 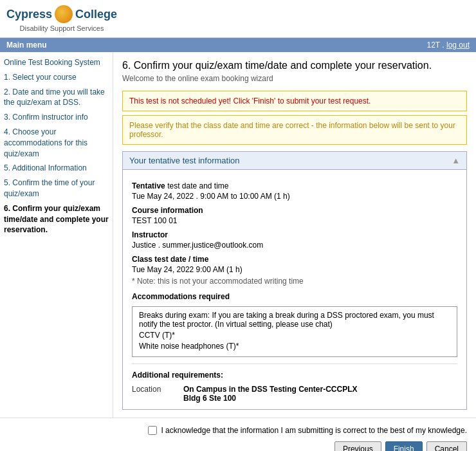 I want to click on accommodation-item-2: CCTV (T)*, so click(x=295, y=335).